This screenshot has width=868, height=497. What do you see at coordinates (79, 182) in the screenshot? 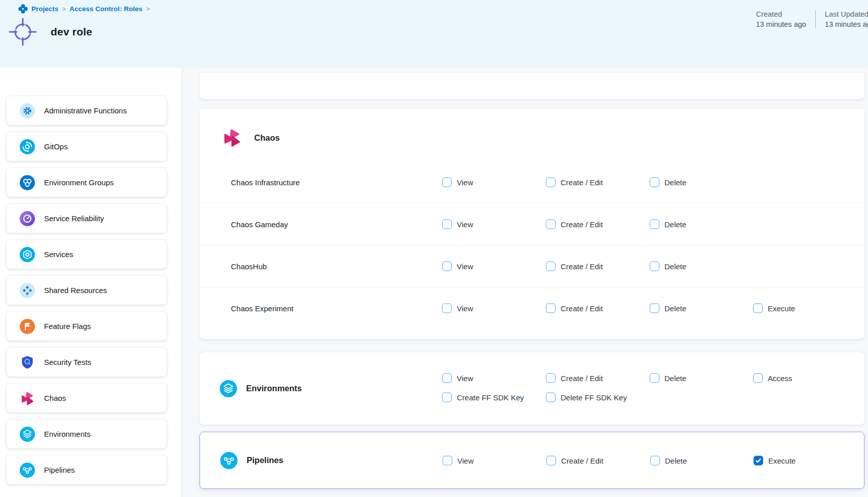
I see `sidebar-item-label: Environment Groups` at bounding box center [79, 182].